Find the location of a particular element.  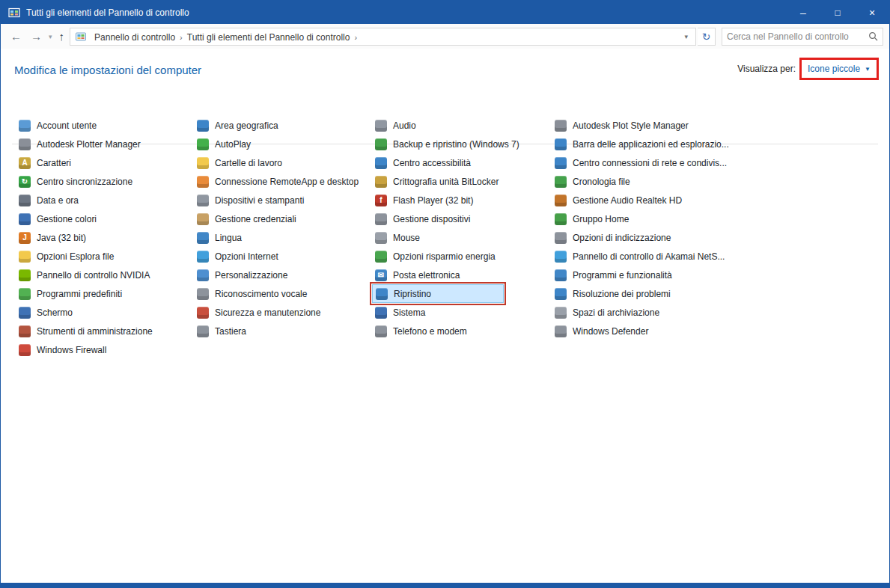

address-bar: Pannello di controllo›Tutti gli elementi… is located at coordinates (383, 37).